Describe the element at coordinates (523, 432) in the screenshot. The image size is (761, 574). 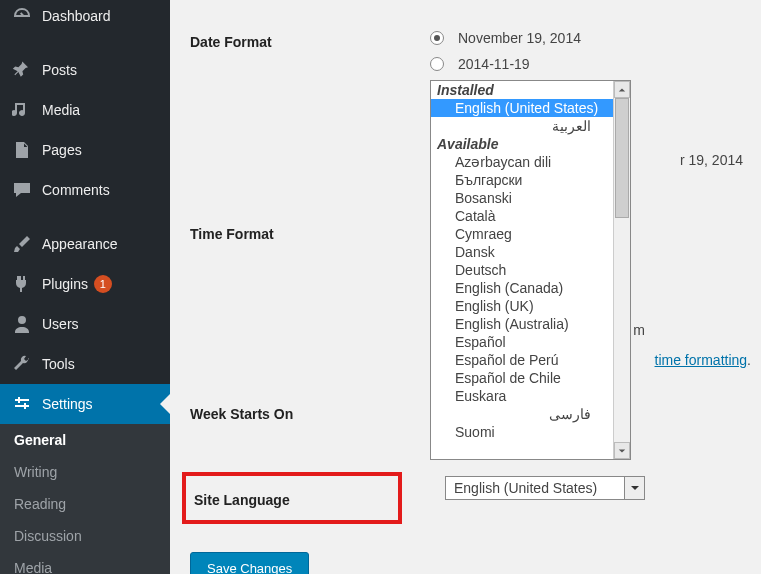
I see `language-option: Suomi` at that location.